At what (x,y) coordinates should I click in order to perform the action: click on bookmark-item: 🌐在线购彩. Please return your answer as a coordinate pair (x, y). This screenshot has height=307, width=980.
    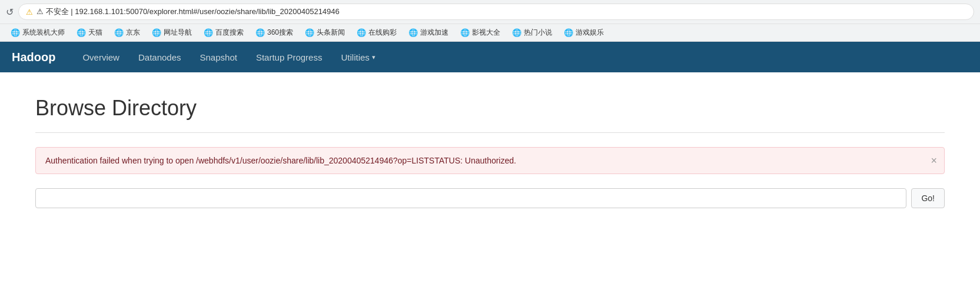
    Looking at the image, I should click on (377, 33).